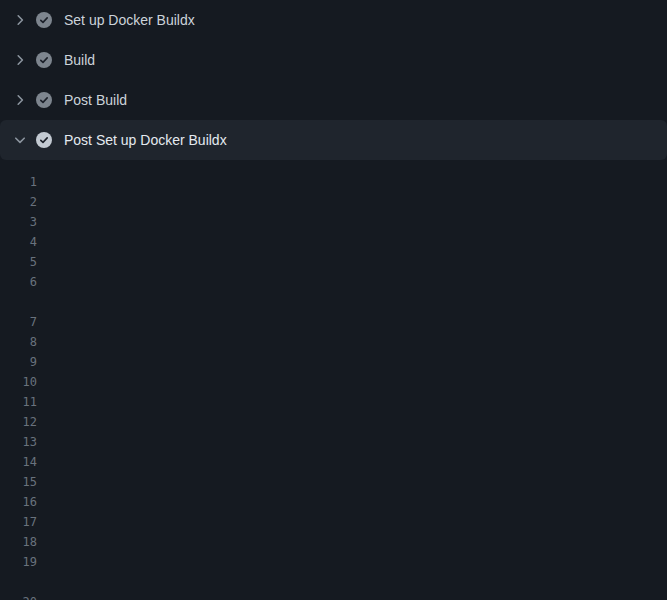 This screenshot has height=600, width=667. I want to click on log-line: 9time="2021-04-23T18:02:37Z" level=warni…, so click(334, 362).